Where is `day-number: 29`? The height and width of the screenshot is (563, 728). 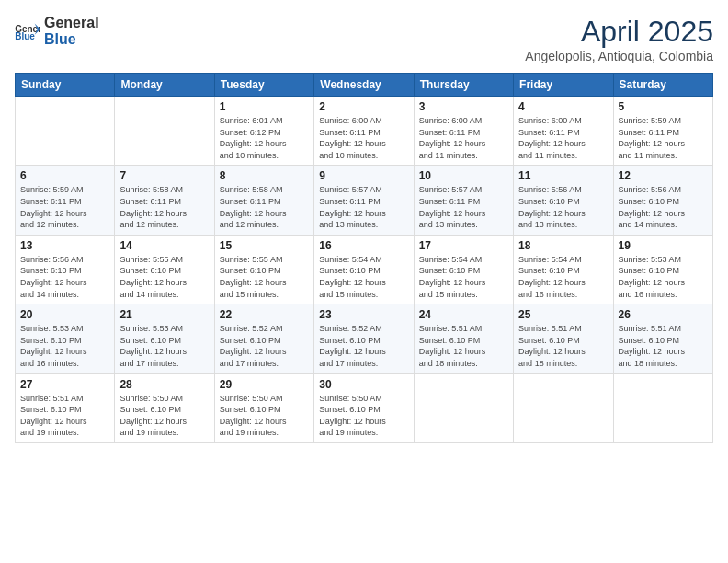 day-number: 29 is located at coordinates (265, 385).